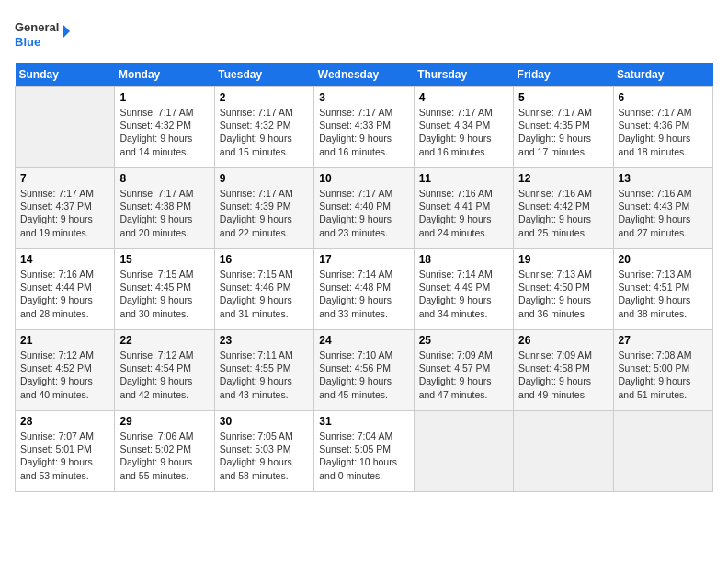 This screenshot has height=563, width=728. I want to click on logo-svg: General Blue, so click(42, 35).